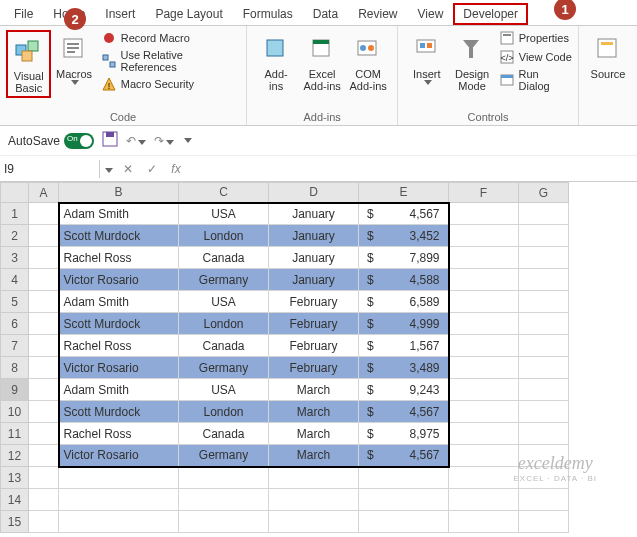 The height and width of the screenshot is (537, 637). What do you see at coordinates (224, 368) in the screenshot?
I see `cell-country: Germany` at bounding box center [224, 368].